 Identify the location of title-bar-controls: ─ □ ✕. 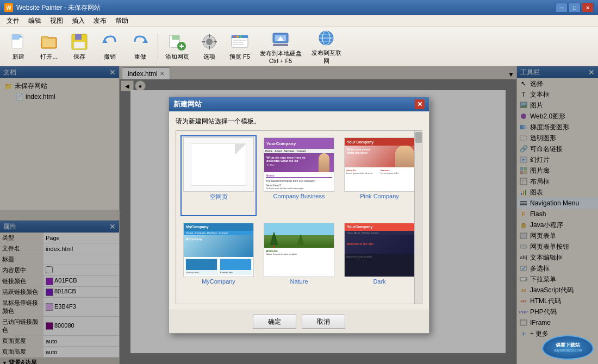
(575, 8).